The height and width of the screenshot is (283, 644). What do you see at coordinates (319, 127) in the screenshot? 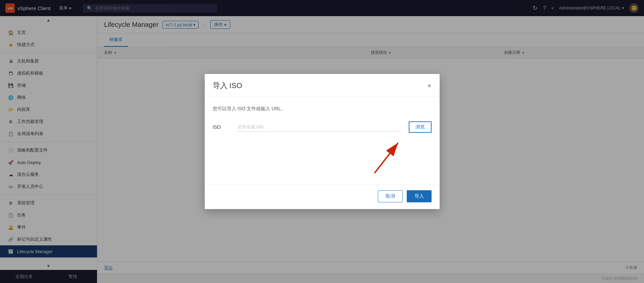
I see `iso-input` at bounding box center [319, 127].